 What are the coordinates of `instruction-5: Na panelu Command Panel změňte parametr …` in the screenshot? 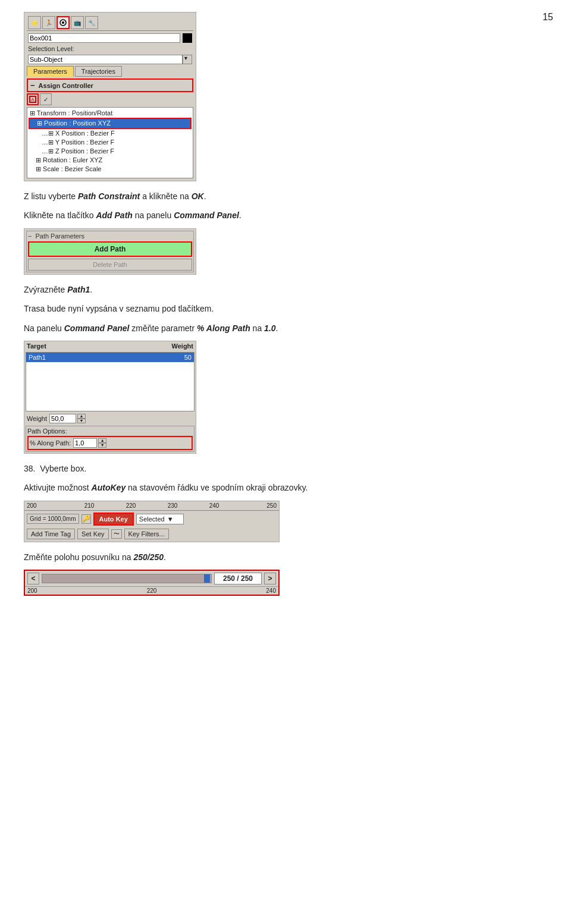 It's located at (286, 328).